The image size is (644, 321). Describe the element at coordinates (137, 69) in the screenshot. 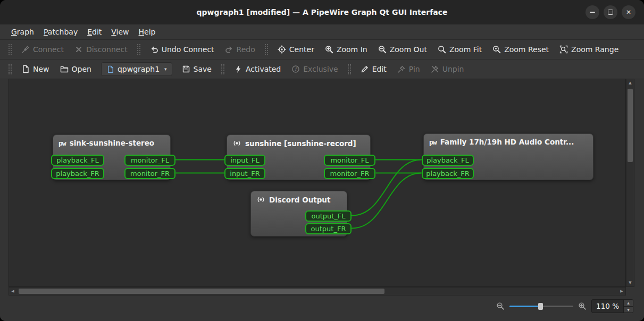

I see `patchbay-selector: qpwgraph1 ▾` at that location.